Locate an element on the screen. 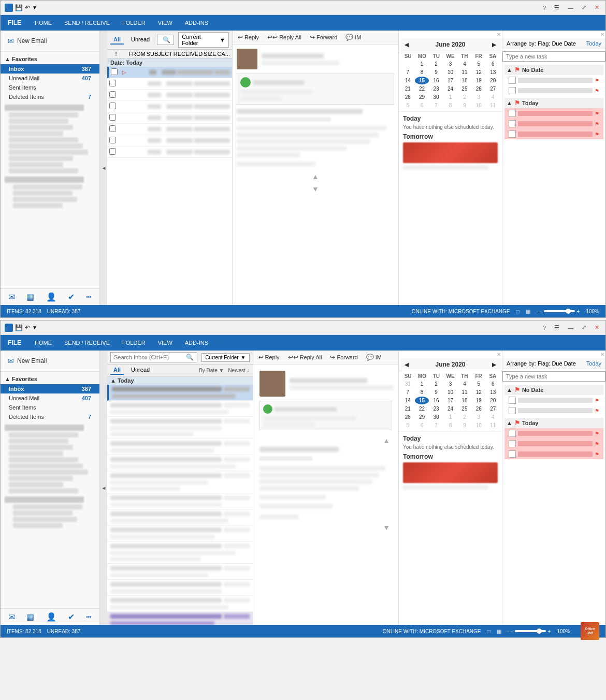 Image resolution: width=606 pixels, height=700 pixels. cal2-day-6: 6 is located at coordinates (493, 384).